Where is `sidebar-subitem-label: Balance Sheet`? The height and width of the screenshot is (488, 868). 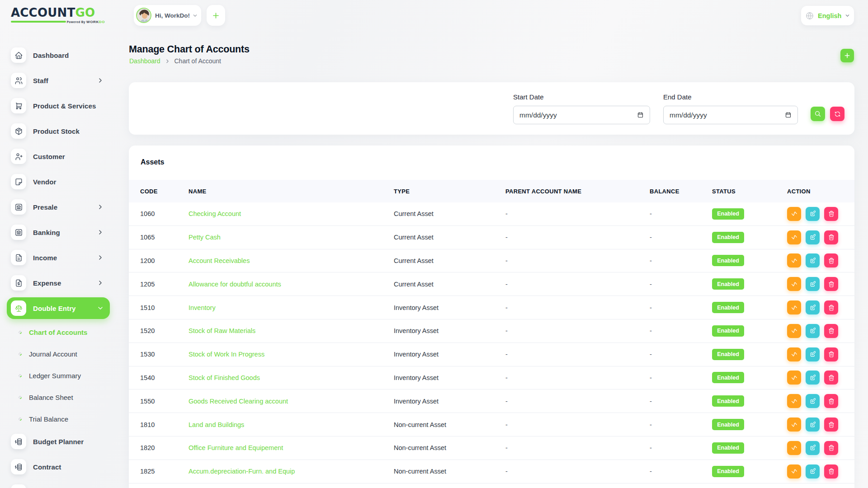 sidebar-subitem-label: Balance Sheet is located at coordinates (51, 398).